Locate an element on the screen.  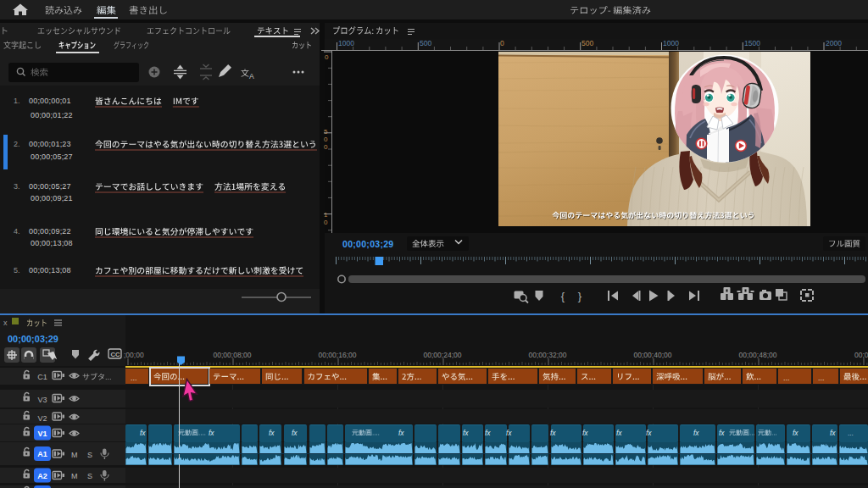
svg-text: V2 is located at coordinates (42, 419).